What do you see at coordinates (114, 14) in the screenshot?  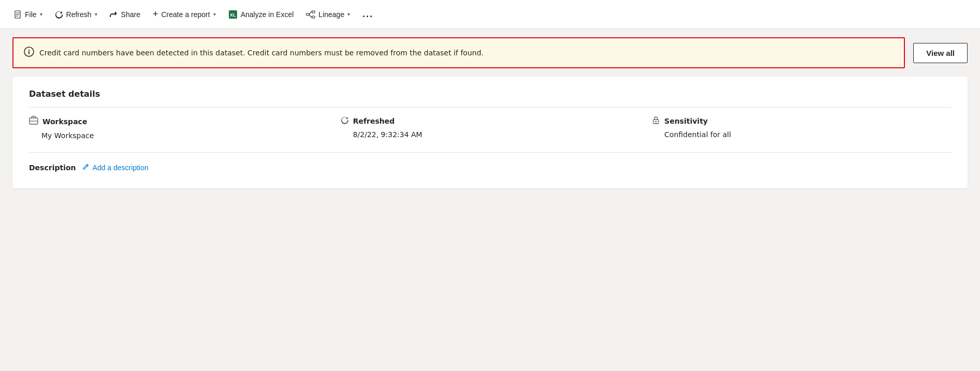 I see `share-icon` at bounding box center [114, 14].